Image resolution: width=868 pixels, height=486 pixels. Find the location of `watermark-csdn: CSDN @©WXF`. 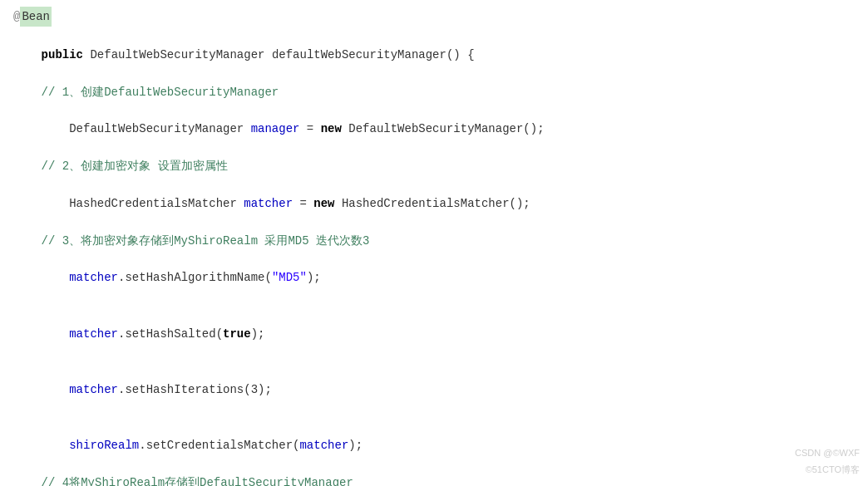

watermark-csdn: CSDN @©WXF is located at coordinates (827, 454).